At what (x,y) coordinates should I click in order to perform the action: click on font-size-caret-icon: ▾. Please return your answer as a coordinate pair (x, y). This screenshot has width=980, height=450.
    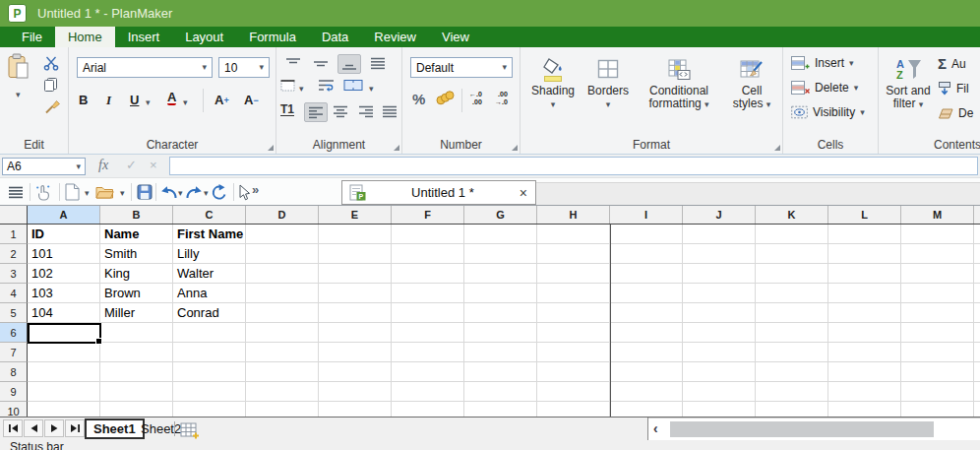
    Looking at the image, I should click on (262, 67).